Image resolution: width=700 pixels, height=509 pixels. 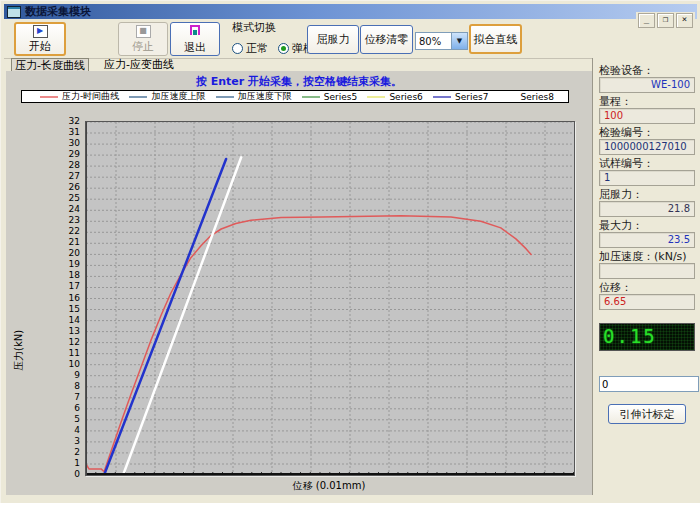 I want to click on hint-text: 按 Enter 开始采集，按空格键结束采集。, so click(x=299, y=82).